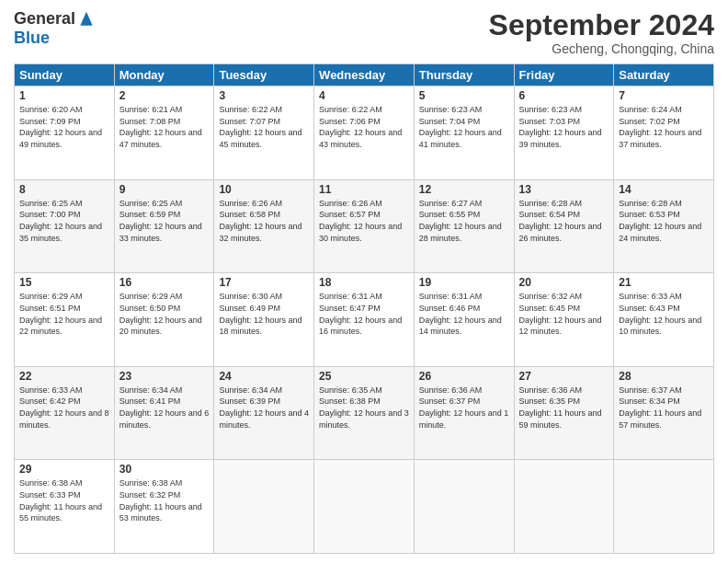  Describe the element at coordinates (564, 320) in the screenshot. I see `calendar-cell: 20 Sunrise: 6:32 AM Sunset: 6:45 PM Dayl…` at that location.